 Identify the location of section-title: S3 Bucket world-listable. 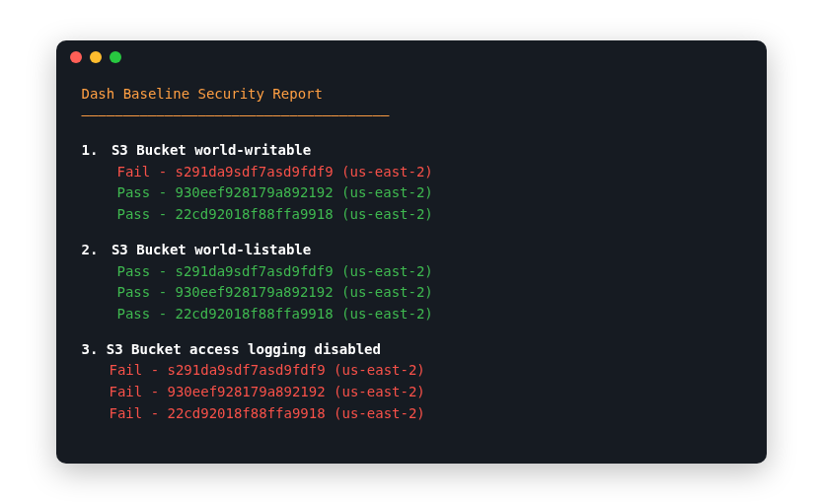
(211, 250).